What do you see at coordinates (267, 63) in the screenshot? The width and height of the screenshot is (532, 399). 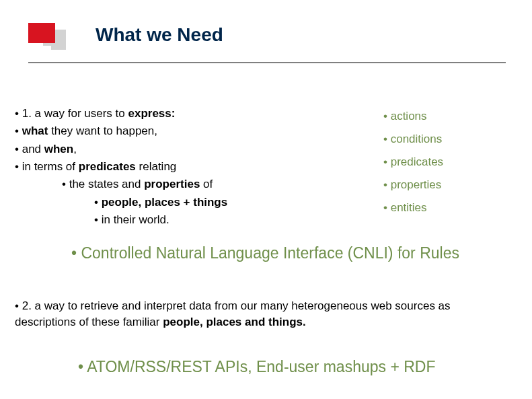 I see `title-rule` at bounding box center [267, 63].